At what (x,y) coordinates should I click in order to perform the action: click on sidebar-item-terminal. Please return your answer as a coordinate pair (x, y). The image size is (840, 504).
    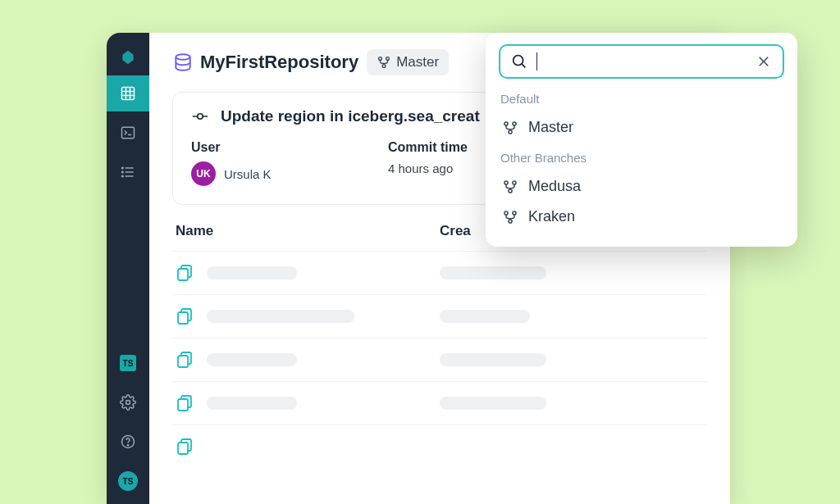
    Looking at the image, I should click on (128, 133).